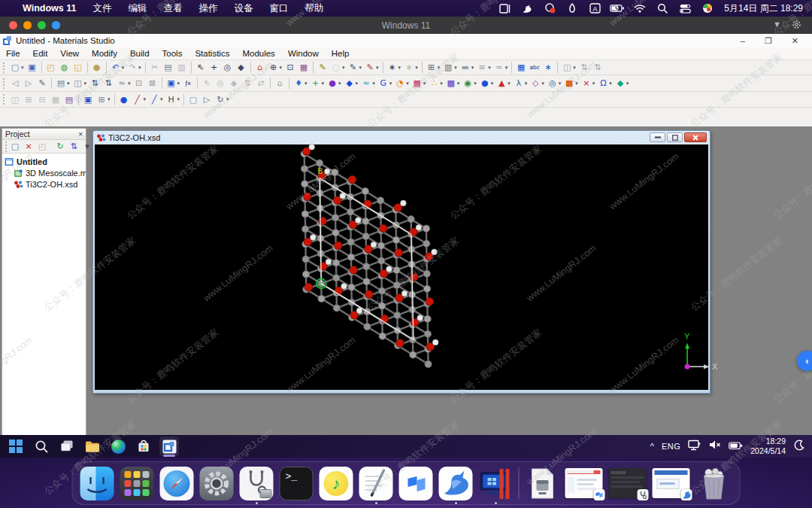  What do you see at coordinates (214, 68) in the screenshot?
I see `translate-mode-icon: +` at bounding box center [214, 68].